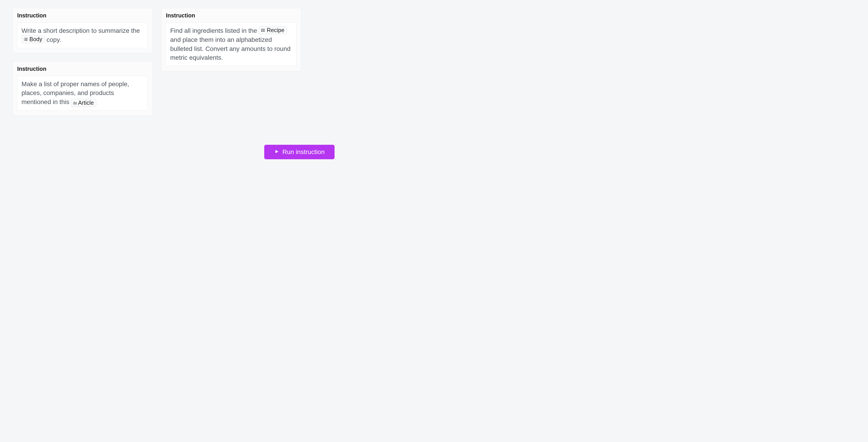 The image size is (868, 442). I want to click on instruction-input: Make a list of proper names of people, p…, so click(83, 93).